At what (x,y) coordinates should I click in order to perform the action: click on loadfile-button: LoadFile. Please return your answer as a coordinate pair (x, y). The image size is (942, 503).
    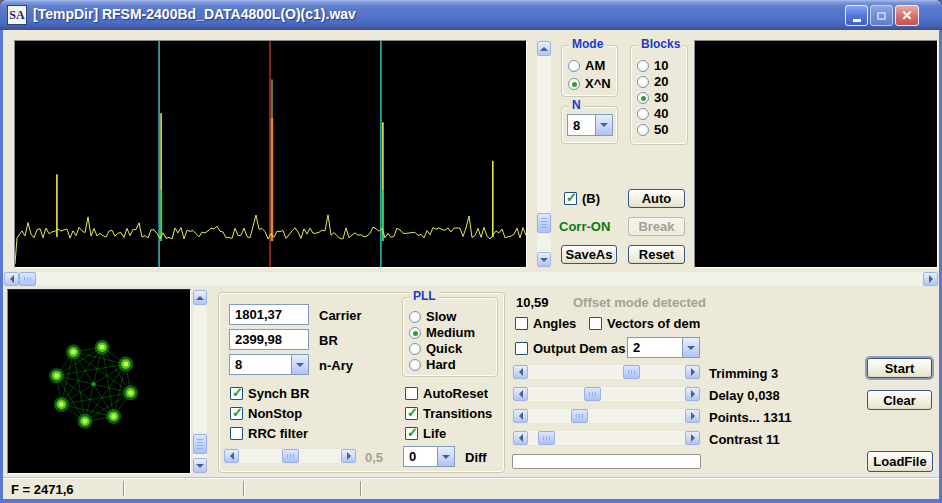
    Looking at the image, I should click on (900, 462).